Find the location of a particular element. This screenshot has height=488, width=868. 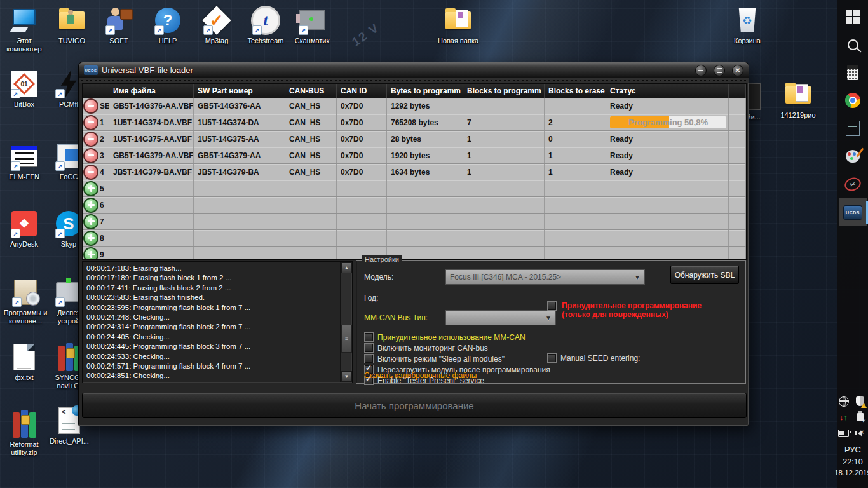

desktop-icon-bitbox-cube: 01↗BitBox is located at coordinates (24, 89).